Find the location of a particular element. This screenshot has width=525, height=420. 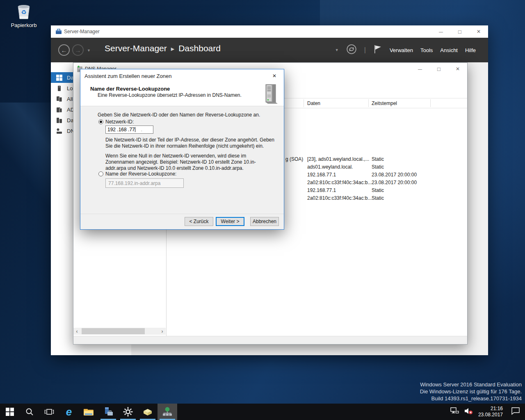

dns-manager-taskbar-button is located at coordinates (167, 412).